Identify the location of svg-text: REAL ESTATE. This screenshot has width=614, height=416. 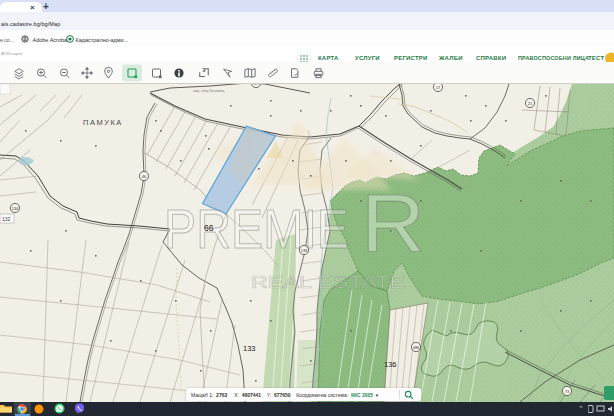
(328, 282).